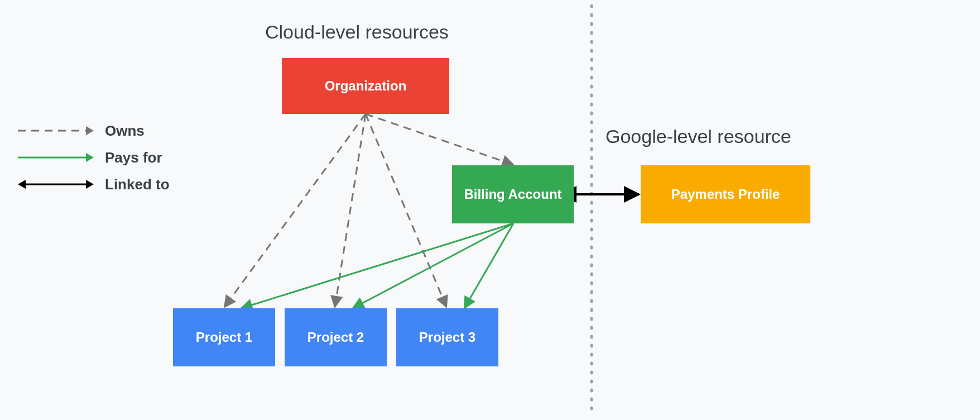  I want to click on legend-row-owns: Owns, so click(106, 131).